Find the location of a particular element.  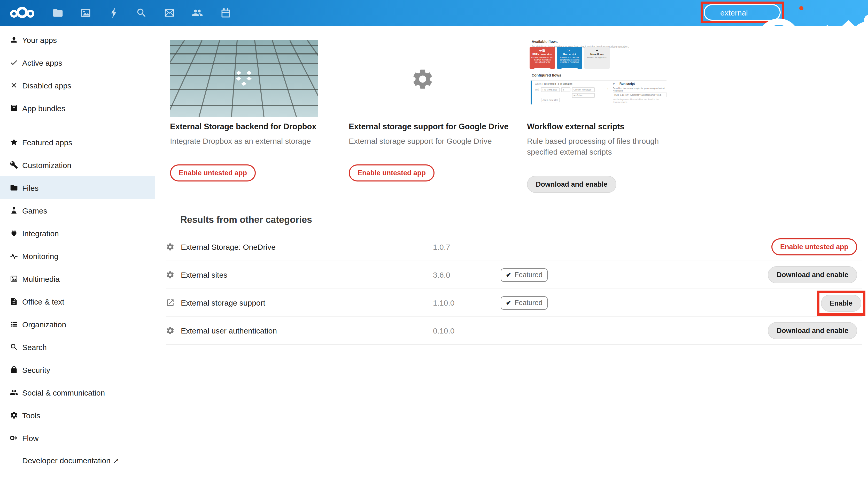

app-placeholder-gear-icon is located at coordinates (423, 79).